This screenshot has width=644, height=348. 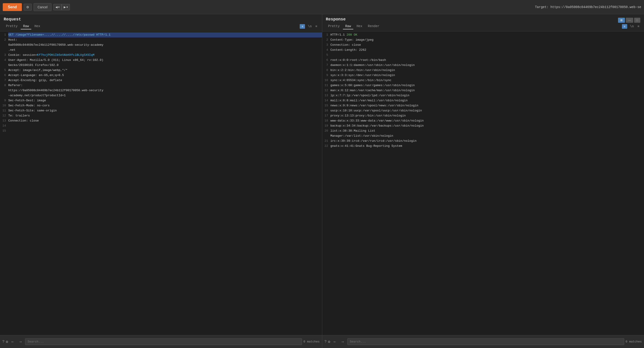 I want to click on tab-request-pretty: Pretty, so click(x=12, y=26).